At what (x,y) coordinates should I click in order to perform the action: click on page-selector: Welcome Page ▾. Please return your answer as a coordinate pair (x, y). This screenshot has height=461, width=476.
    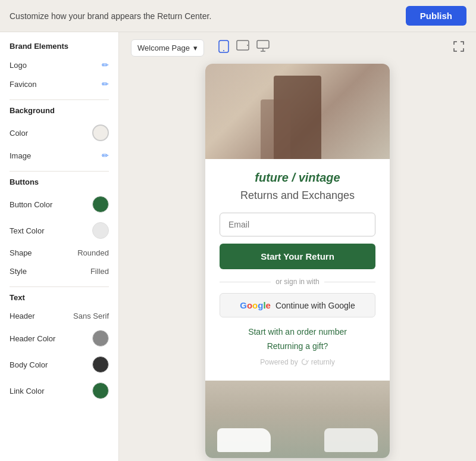
    Looking at the image, I should click on (168, 48).